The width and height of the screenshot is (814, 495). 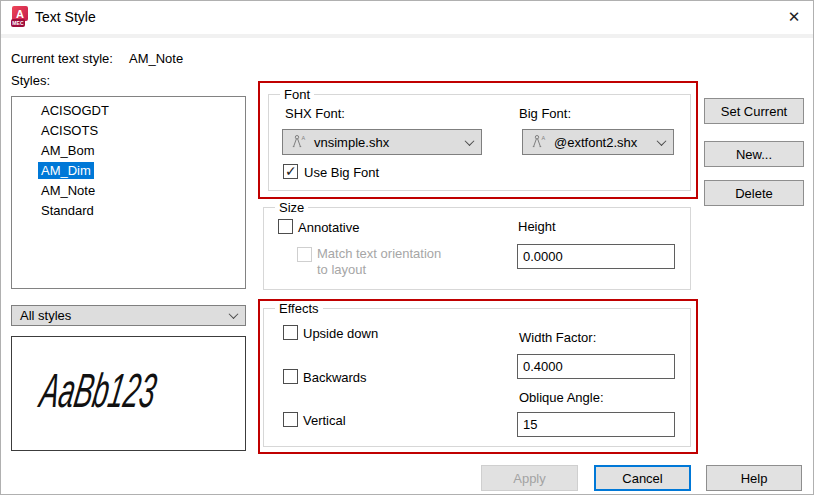 I want to click on list-item: AM_Bom, so click(x=128, y=151).